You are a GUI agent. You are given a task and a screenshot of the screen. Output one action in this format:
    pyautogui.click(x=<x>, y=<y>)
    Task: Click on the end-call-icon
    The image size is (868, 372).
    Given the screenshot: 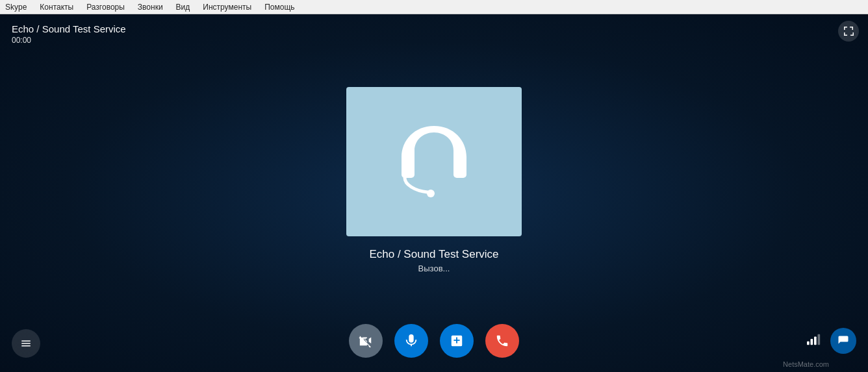 What is the action you would take?
    pyautogui.click(x=502, y=341)
    